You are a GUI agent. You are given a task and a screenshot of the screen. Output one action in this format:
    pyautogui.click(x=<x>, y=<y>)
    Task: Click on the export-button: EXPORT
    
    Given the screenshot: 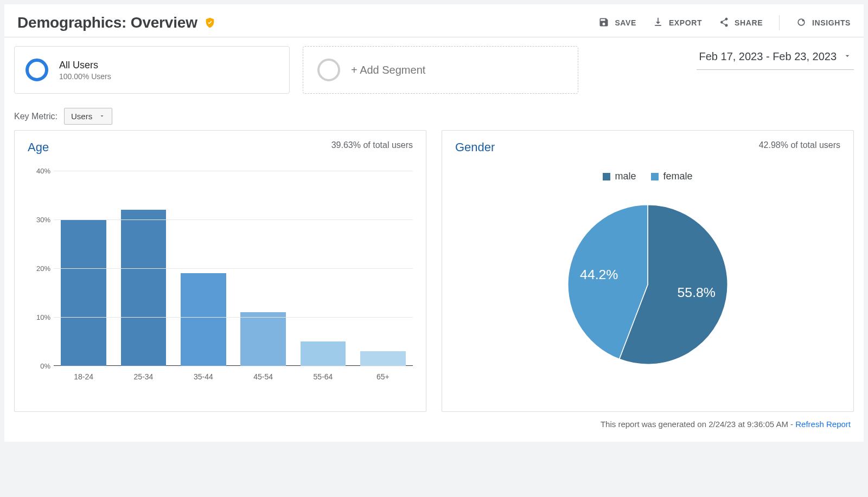 What is the action you would take?
    pyautogui.click(x=677, y=23)
    